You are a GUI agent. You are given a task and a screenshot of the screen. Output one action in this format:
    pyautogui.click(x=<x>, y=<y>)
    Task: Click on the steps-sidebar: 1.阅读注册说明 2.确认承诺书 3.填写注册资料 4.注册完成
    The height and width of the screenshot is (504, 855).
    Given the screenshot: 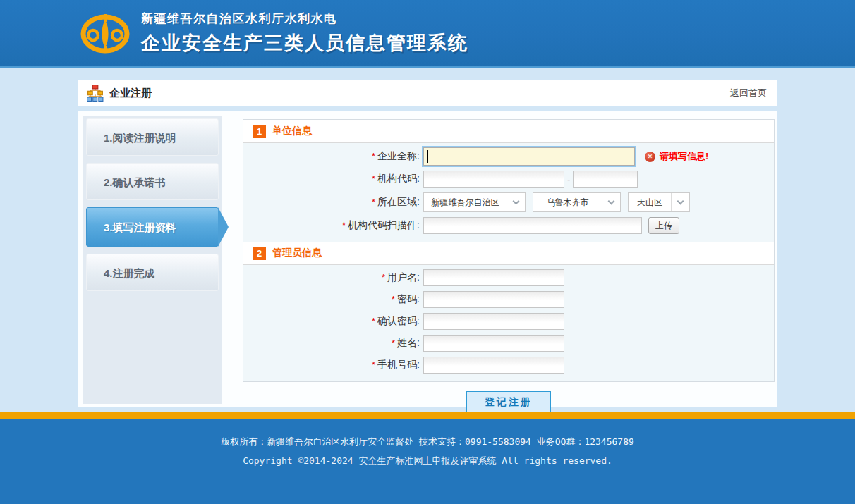 What is the action you would take?
    pyautogui.click(x=152, y=259)
    